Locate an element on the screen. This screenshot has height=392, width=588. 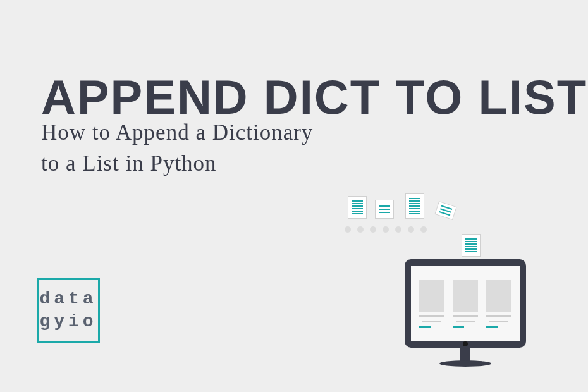
logo-text-line-2: gyio is located at coordinates (68, 322).